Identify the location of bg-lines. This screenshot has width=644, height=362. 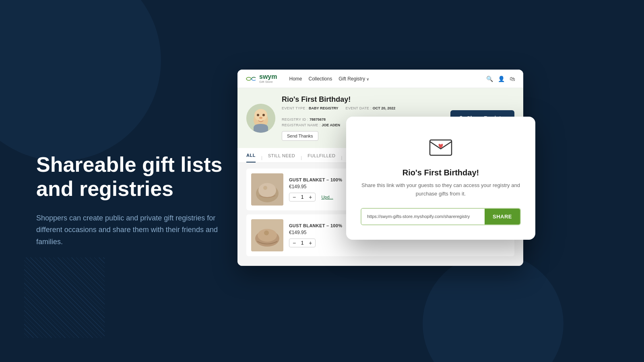
(64, 298).